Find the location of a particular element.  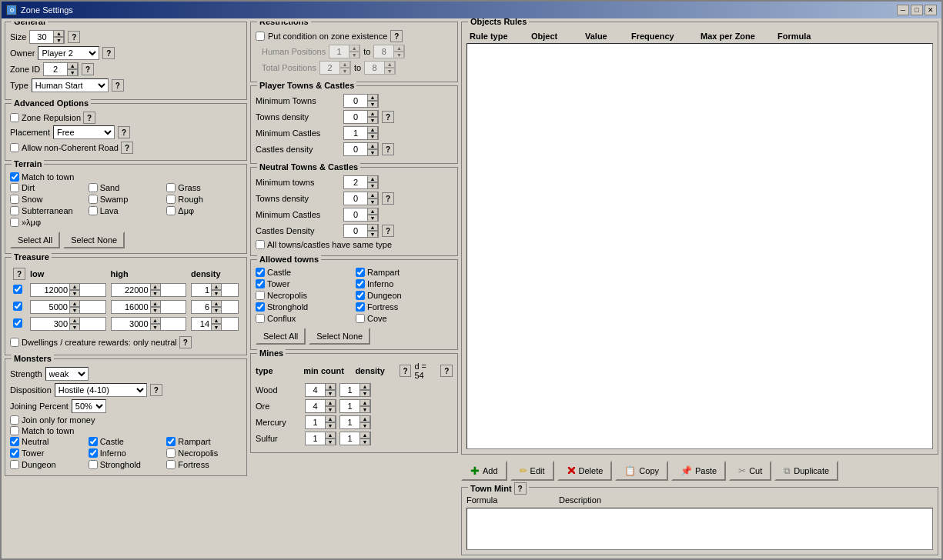

edit-button: ✏ Edit is located at coordinates (533, 471).